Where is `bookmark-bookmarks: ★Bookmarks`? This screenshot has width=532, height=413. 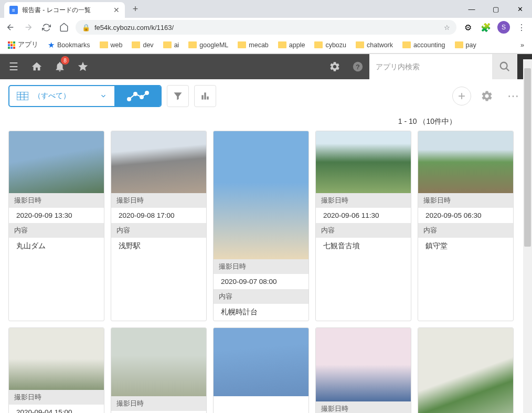 bookmark-bookmarks: ★Bookmarks is located at coordinates (69, 45).